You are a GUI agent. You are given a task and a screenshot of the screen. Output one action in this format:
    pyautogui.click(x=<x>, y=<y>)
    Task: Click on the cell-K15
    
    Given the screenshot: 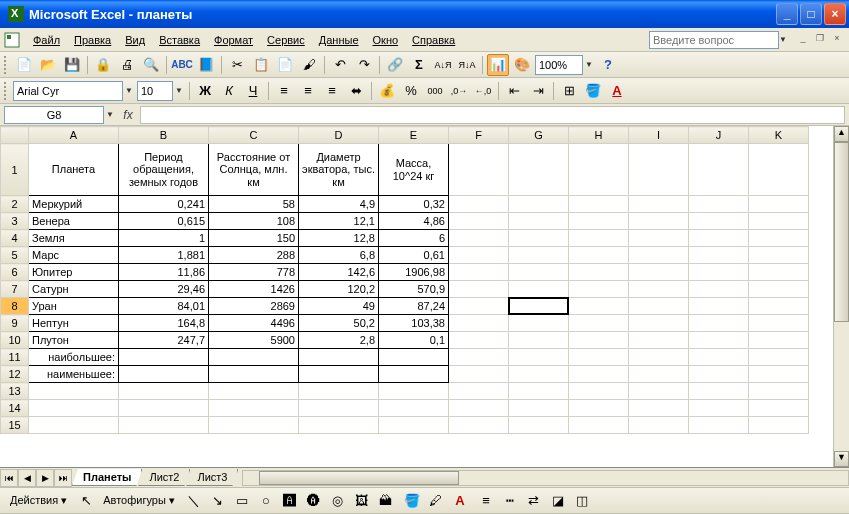 What is the action you would take?
    pyautogui.click(x=779, y=426)
    